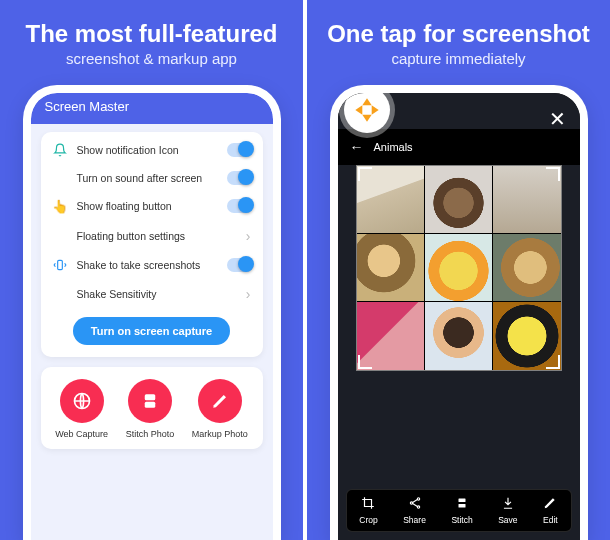  Describe the element at coordinates (458, 34) in the screenshot. I see `headline: One tap for screenshot` at that location.